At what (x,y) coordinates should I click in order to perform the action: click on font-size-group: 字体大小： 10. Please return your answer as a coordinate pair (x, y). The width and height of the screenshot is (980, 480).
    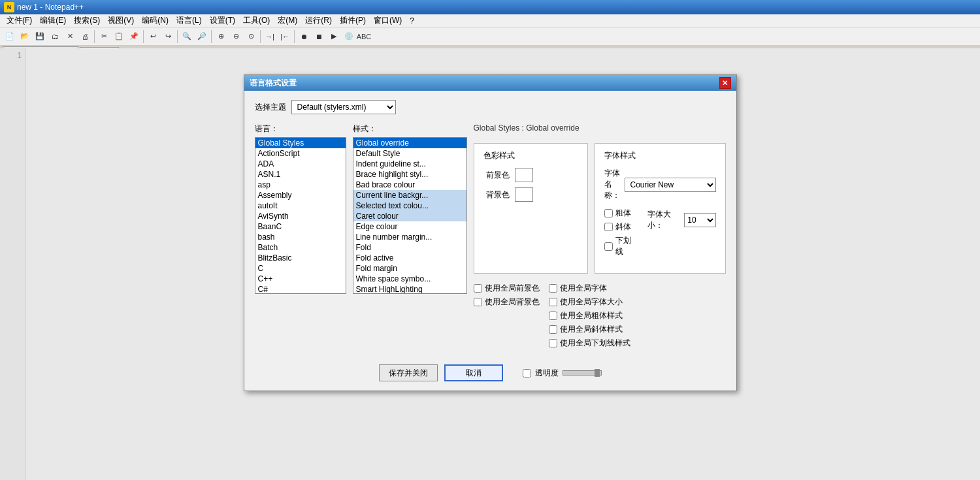
    Looking at the image, I should click on (681, 236).